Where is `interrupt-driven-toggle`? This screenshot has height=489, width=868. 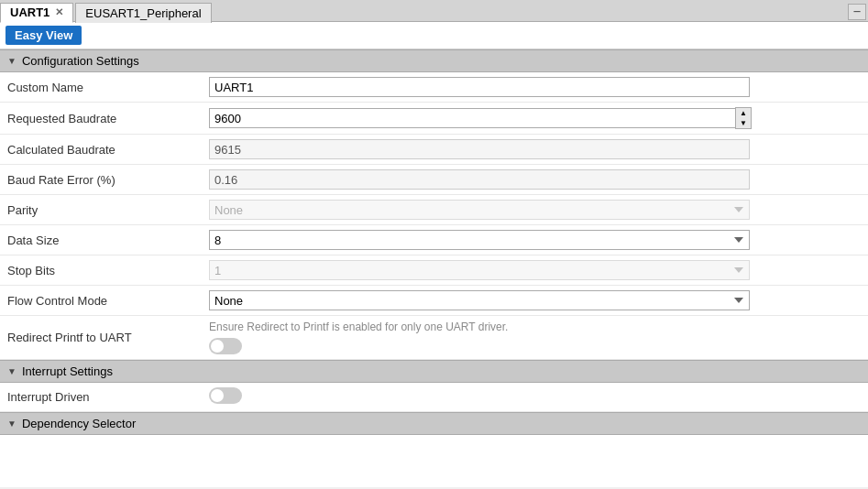 interrupt-driven-toggle is located at coordinates (225, 396).